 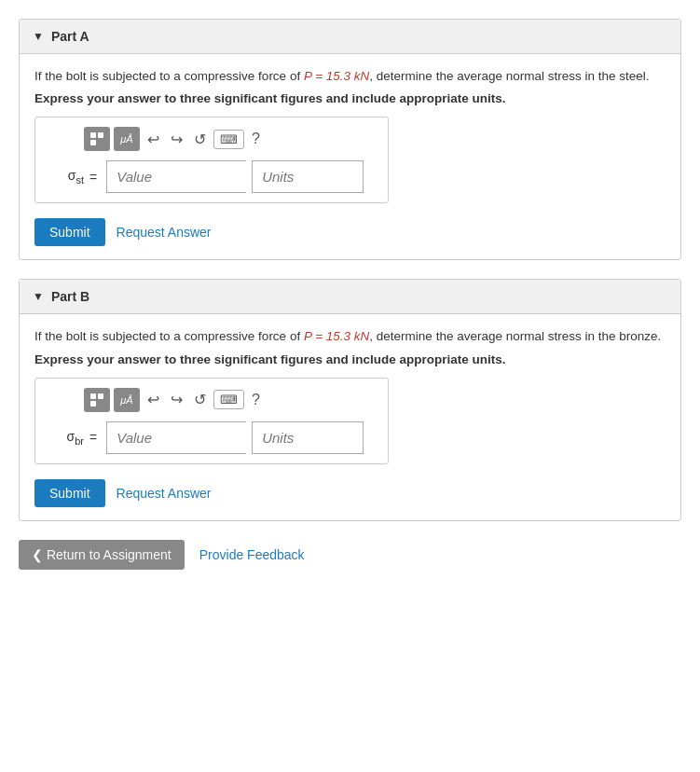 I want to click on part-b-desc-suffix: , determine the average normal stress in…, so click(x=515, y=336).